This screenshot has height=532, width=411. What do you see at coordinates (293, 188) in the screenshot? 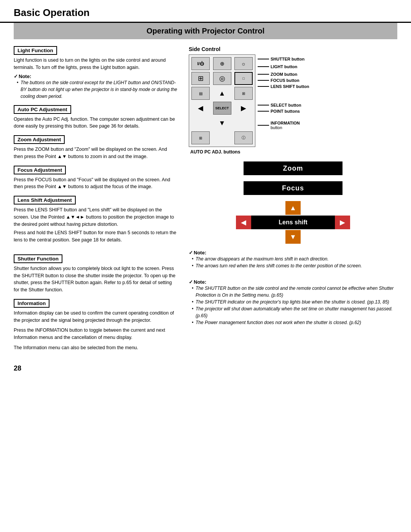
I see `focus-display: Focus` at bounding box center [293, 188].